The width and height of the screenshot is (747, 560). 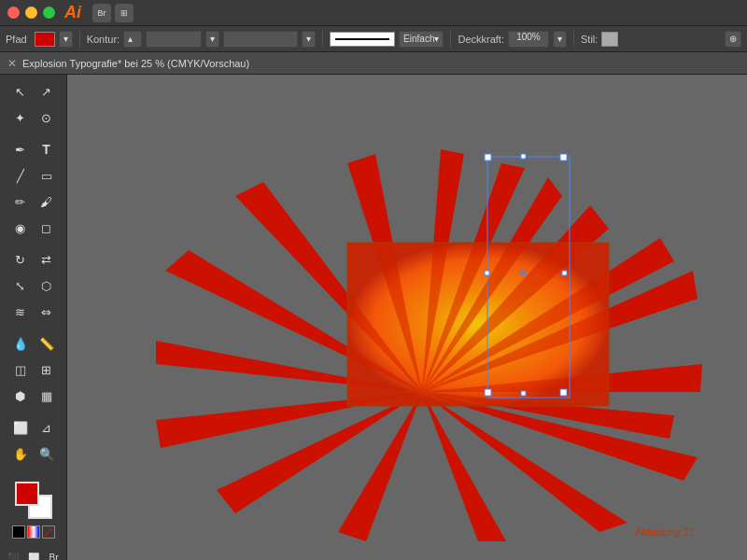 I want to click on reflect-tool: ⇄, so click(x=47, y=259).